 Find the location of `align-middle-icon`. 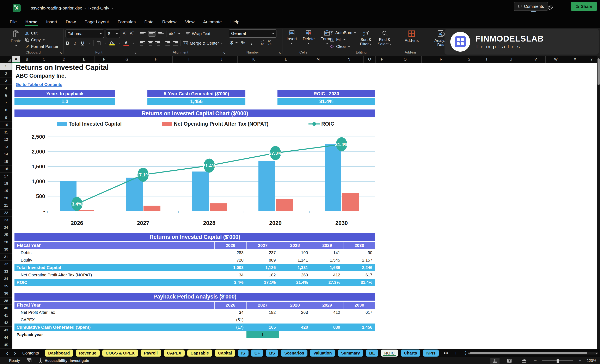

align-middle-icon is located at coordinates (152, 34).